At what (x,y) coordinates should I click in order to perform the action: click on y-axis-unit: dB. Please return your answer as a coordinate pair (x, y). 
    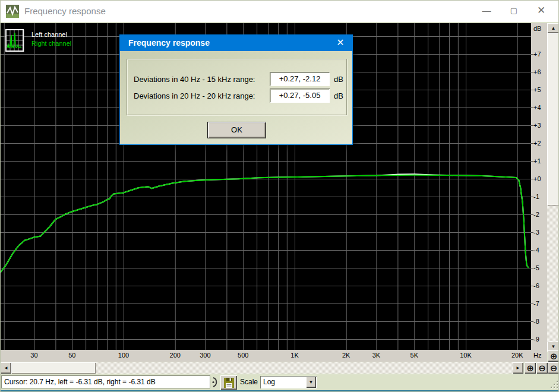
    Looking at the image, I should click on (537, 29).